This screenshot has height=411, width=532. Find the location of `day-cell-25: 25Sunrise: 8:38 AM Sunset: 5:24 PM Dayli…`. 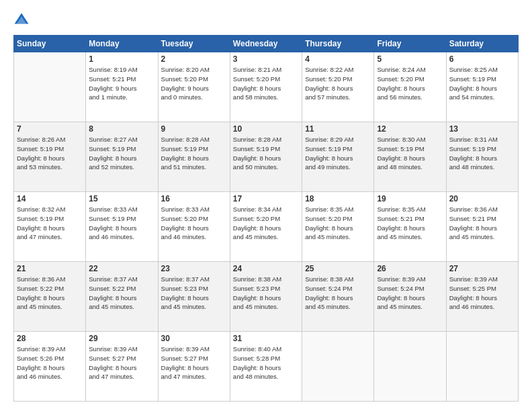

day-cell-25: 25Sunrise: 8:38 AM Sunset: 5:24 PM Dayli… is located at coordinates (339, 297).